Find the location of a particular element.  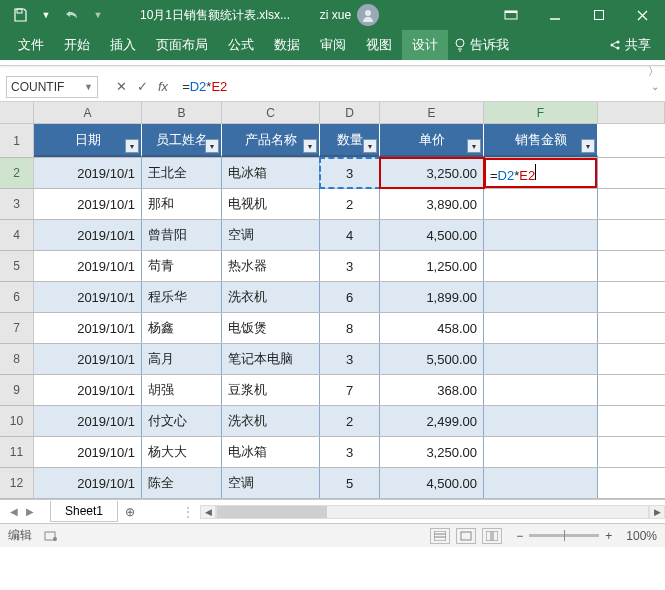

table-header-employee: 员工姓名▾ is located at coordinates (182, 140).